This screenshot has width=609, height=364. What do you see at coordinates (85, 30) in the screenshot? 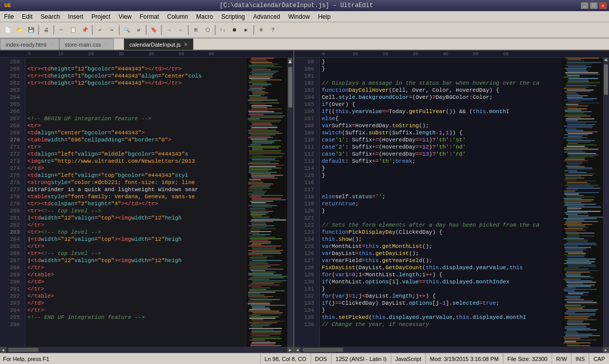
I see `paste-button: 📌` at bounding box center [85, 30].